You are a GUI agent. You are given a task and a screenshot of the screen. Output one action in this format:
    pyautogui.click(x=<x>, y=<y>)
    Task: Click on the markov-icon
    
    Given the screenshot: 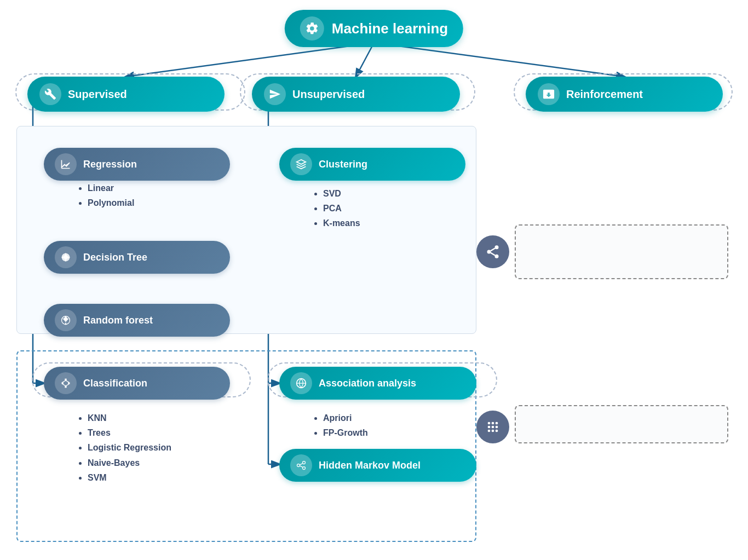 What is the action you would take?
    pyautogui.click(x=301, y=465)
    